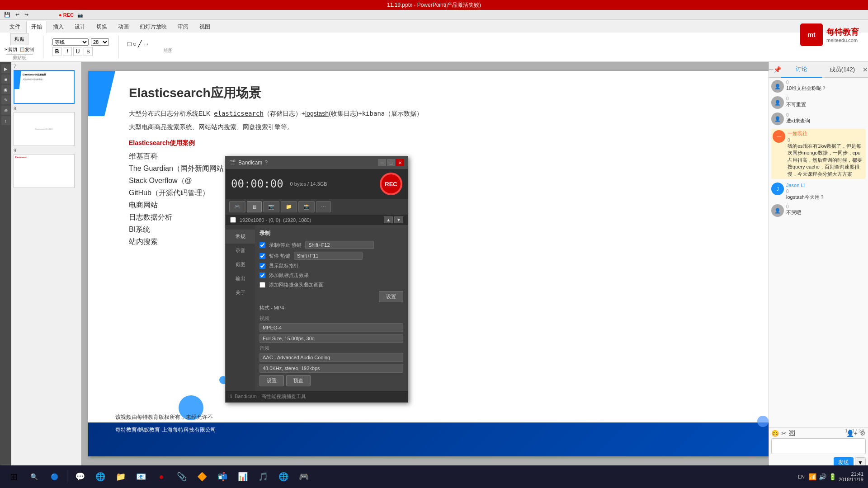 Image resolution: width=868 pixels, height=488 pixels. Describe the element at coordinates (140, 44) in the screenshot. I see `line-btn: ╱` at that location.